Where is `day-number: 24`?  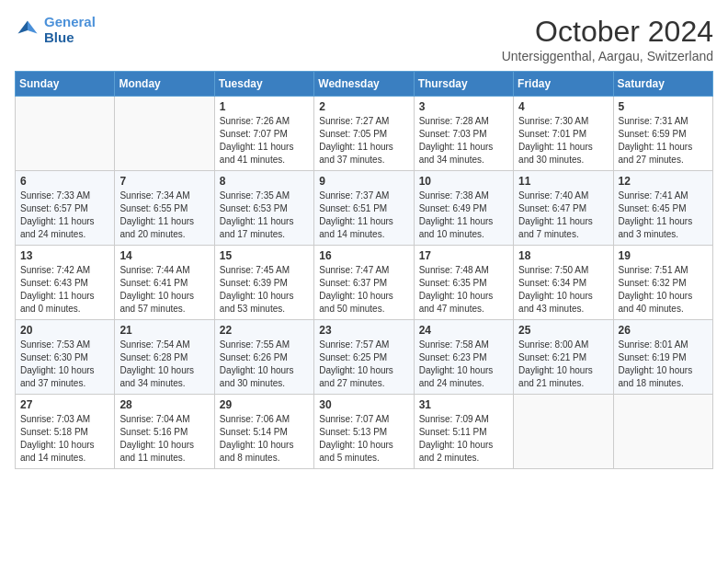
day-number: 24 is located at coordinates (463, 330).